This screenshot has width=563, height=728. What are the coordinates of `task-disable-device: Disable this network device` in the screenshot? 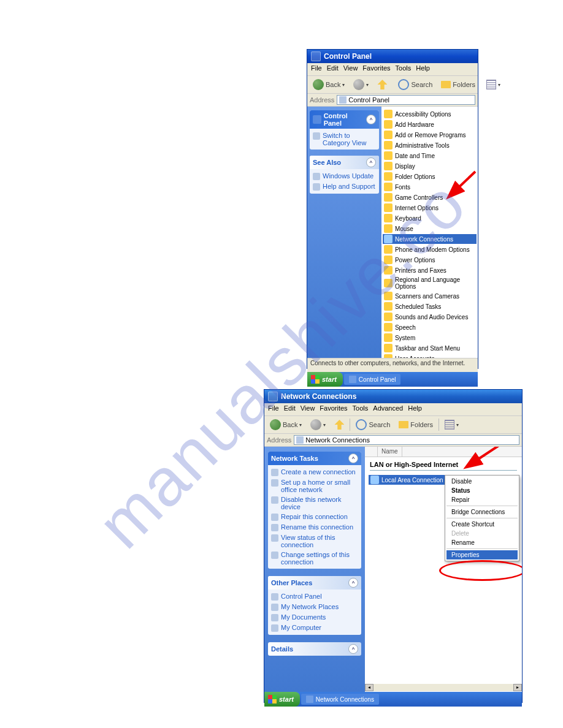 It's located at (315, 503).